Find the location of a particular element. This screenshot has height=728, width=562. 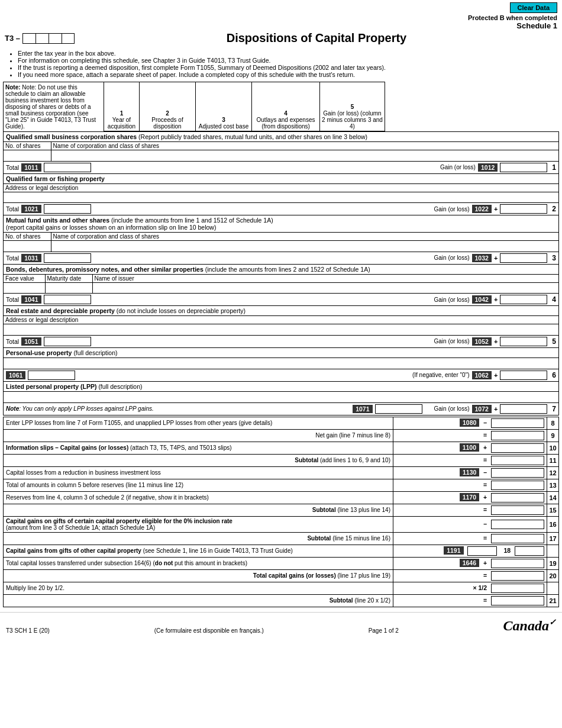

section7-row-num: 7 is located at coordinates (554, 409).